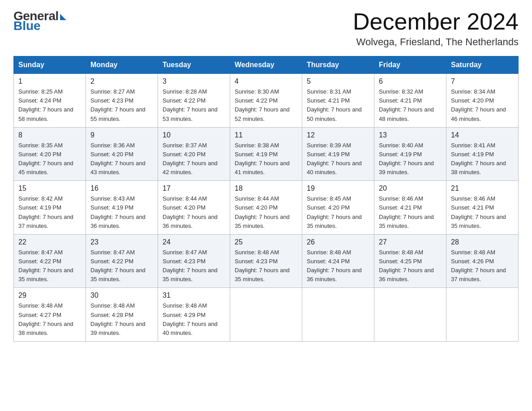 This screenshot has height=411, width=532. I want to click on day-info: Sunrise: 8:39 AMSunset: 4:19 PMDaylight:…, so click(334, 158).